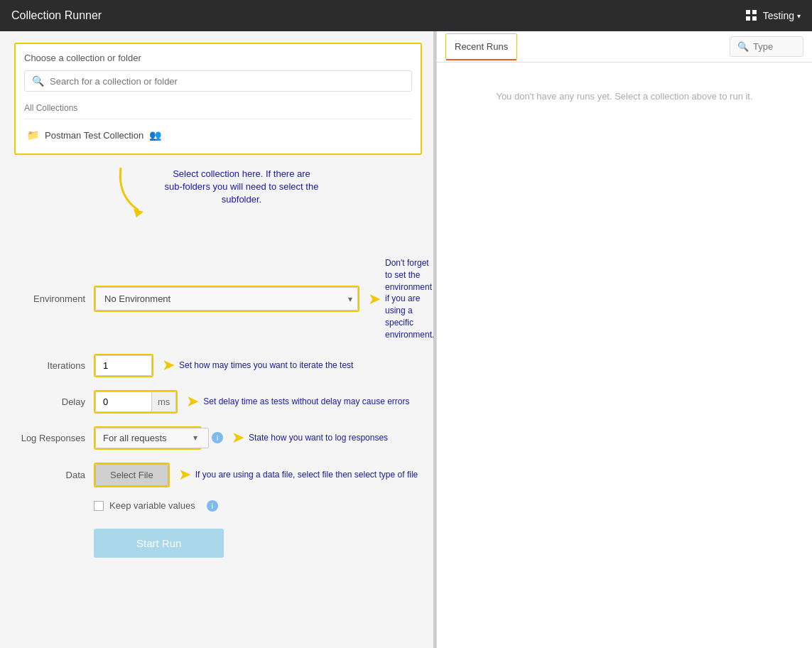 This screenshot has width=812, height=648. I want to click on delay-row: Delay ms ➤ Set delay time as tests witho…, so click(218, 402).